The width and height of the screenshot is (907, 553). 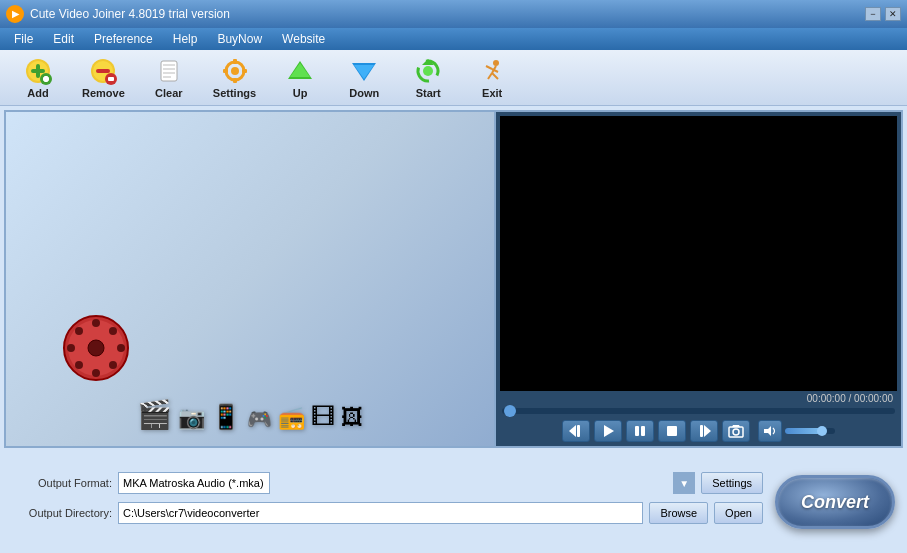 I want to click on pause-button, so click(x=640, y=431).